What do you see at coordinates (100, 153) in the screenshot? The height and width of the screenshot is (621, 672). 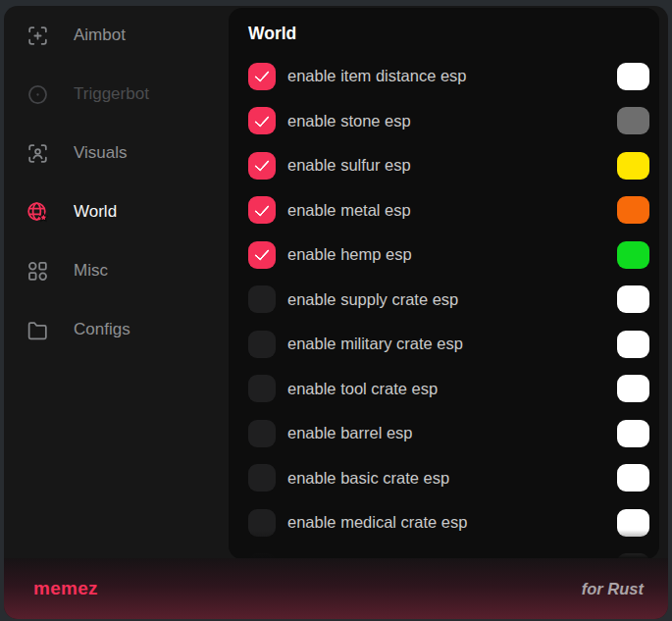 I see `sidebar-item-label: Visuals` at bounding box center [100, 153].